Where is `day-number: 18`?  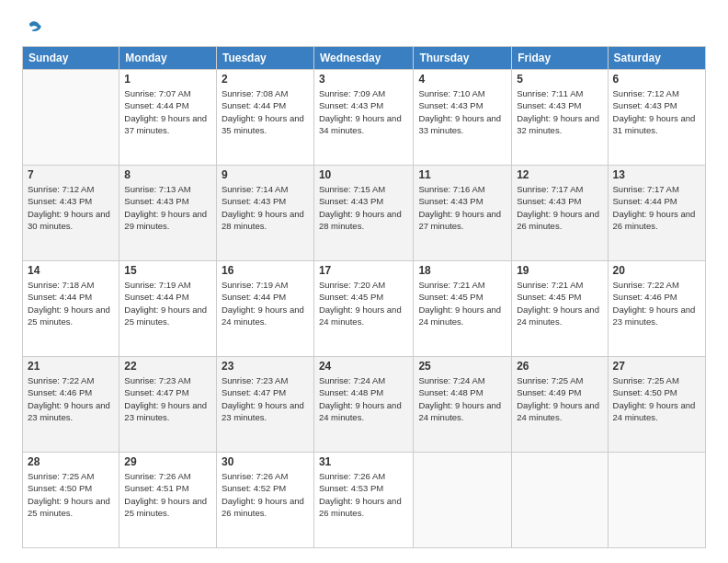 day-number: 18 is located at coordinates (462, 270).